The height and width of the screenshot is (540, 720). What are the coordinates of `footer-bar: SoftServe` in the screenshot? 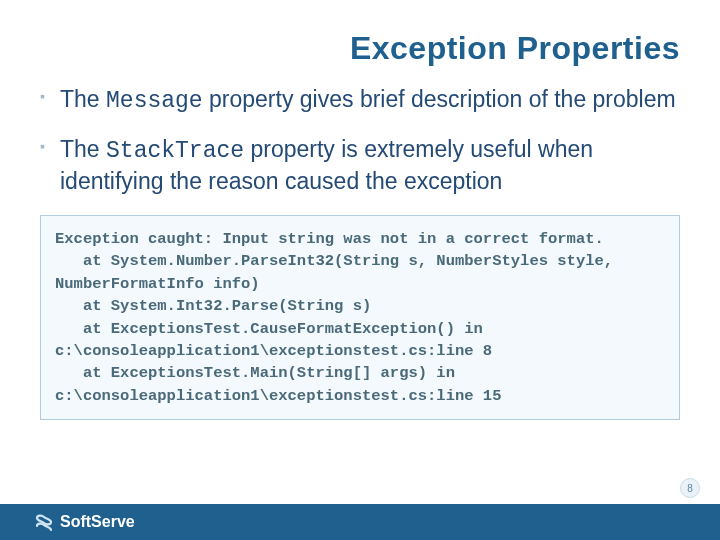 It's located at (360, 522).